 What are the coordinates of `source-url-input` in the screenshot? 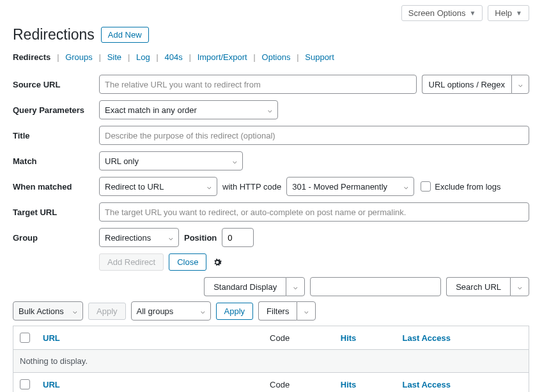 It's located at (258, 84).